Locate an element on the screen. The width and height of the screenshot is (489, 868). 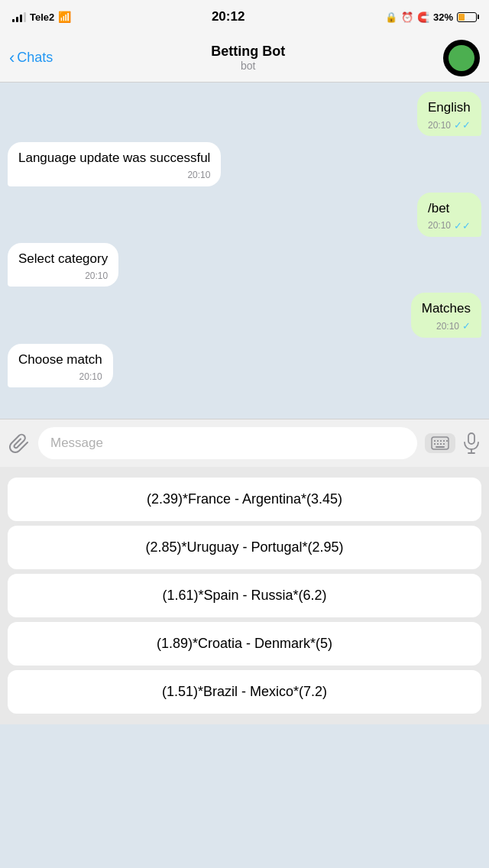
message-text: /bet is located at coordinates (439, 208).